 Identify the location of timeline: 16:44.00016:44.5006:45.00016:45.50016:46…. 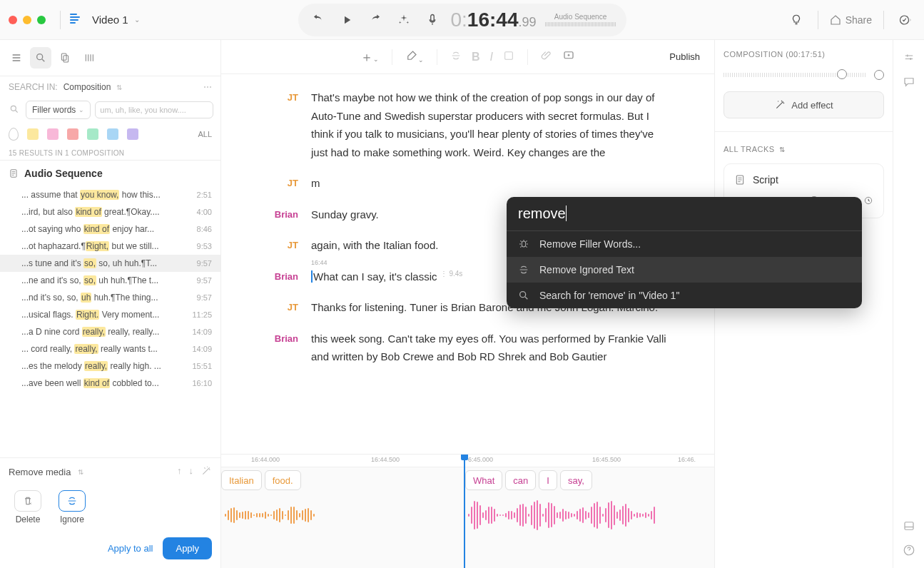
(468, 511).